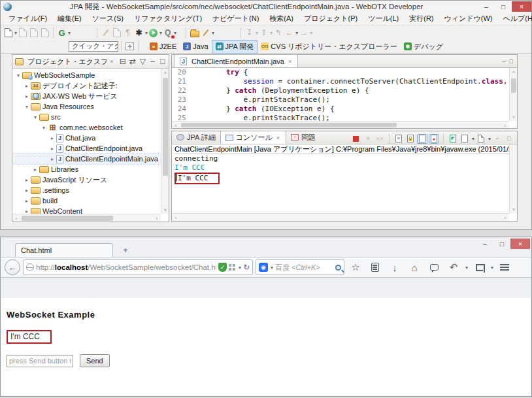 The image size is (532, 398). I want to click on message-input, so click(40, 361).